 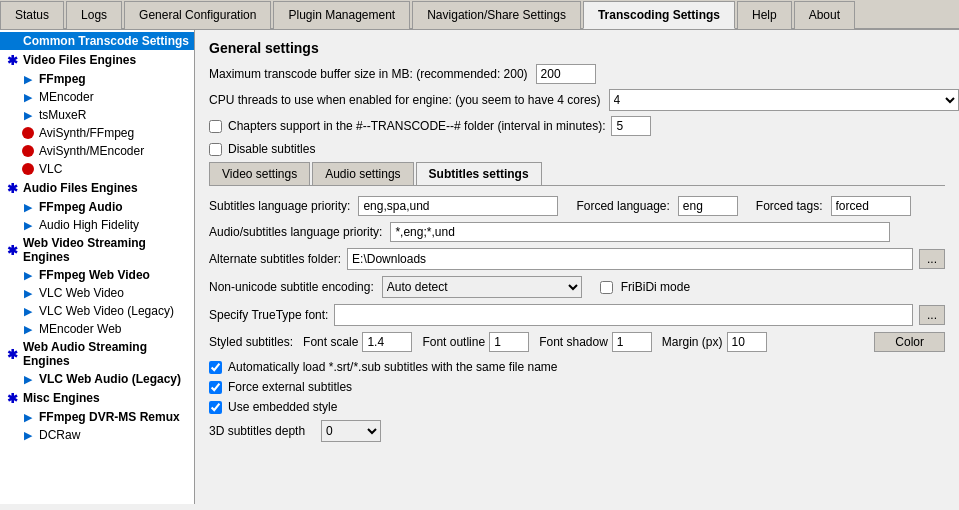 I want to click on font-shadow-item: Font shadow, so click(x=596, y=342).